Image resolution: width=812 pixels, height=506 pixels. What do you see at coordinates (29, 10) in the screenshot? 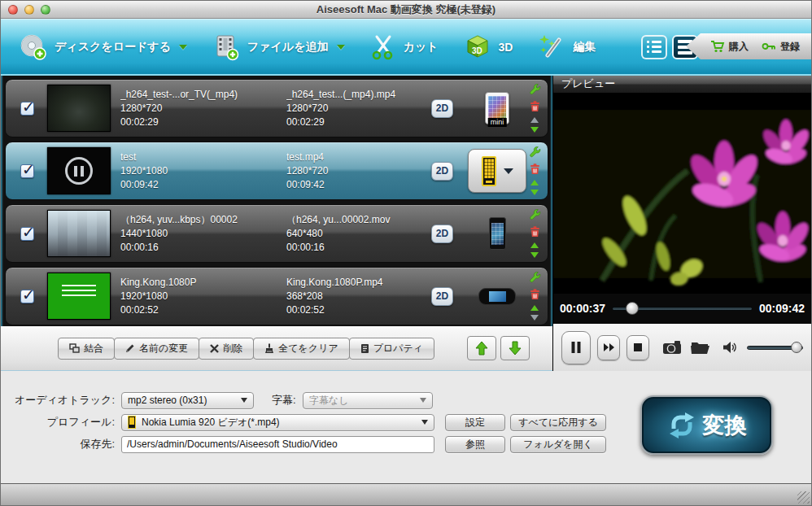
I see `minimize-button` at bounding box center [29, 10].